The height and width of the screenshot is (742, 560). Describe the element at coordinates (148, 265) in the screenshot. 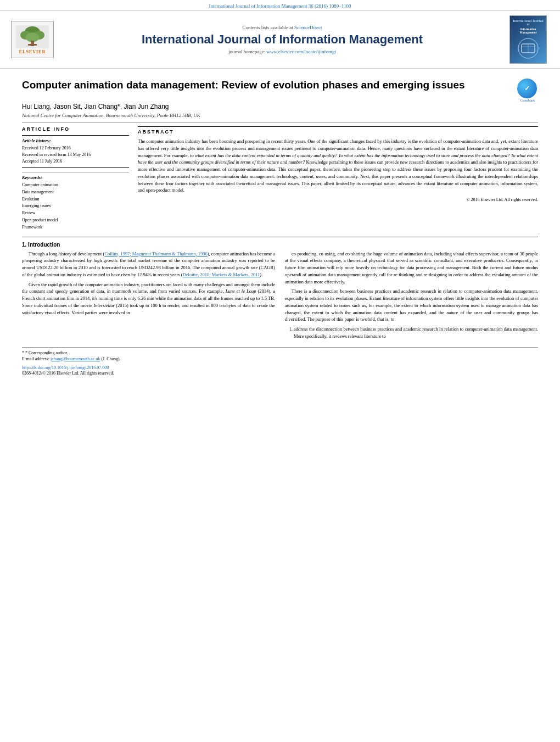

I see `body-para-1: Through a long history of development (C…` at that location.